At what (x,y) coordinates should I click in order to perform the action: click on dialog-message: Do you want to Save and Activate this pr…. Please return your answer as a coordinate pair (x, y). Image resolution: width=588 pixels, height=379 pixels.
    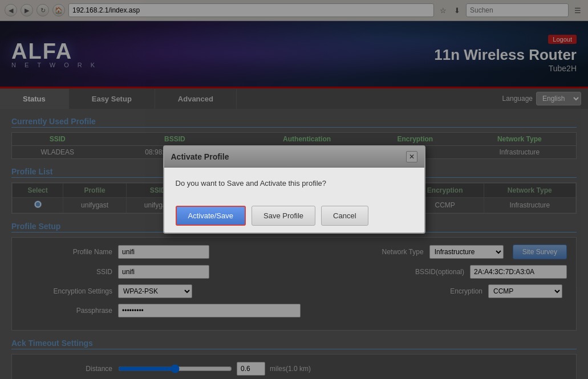
    Looking at the image, I should click on (294, 184).